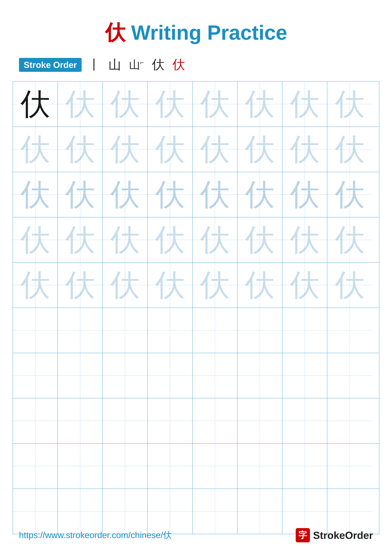 This screenshot has width=392, height=555. What do you see at coordinates (303, 535) in the screenshot?
I see `strokeorder-logo-icon: 字` at bounding box center [303, 535].